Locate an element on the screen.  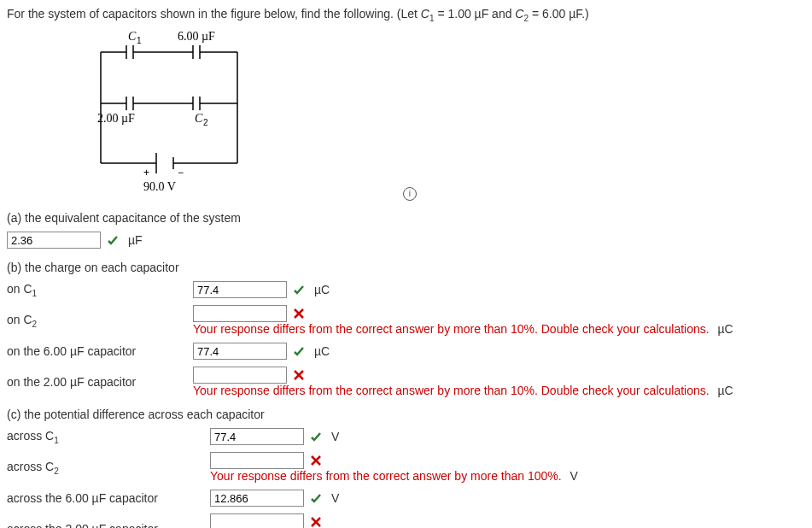
svg-text: 6.00 µF is located at coordinates (196, 36).